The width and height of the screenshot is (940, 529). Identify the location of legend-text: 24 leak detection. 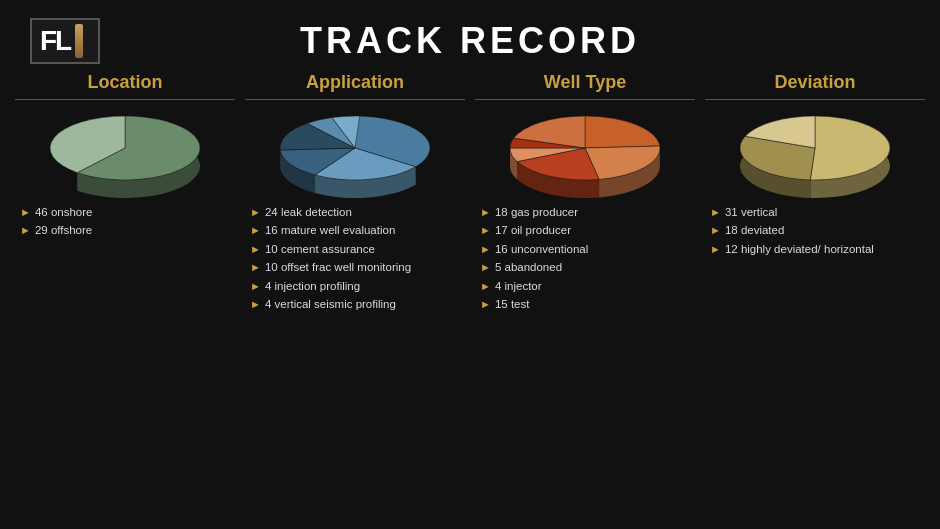
(308, 212).